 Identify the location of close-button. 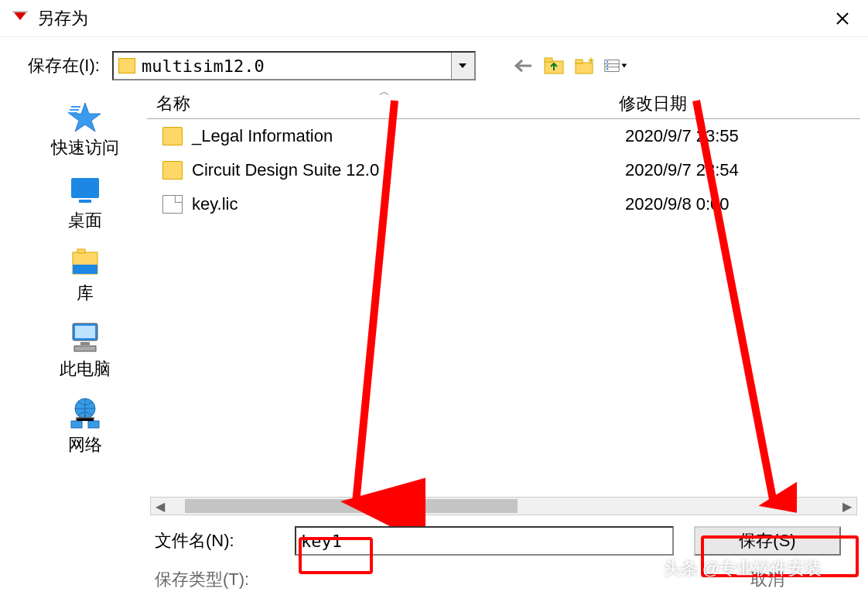
(842, 19).